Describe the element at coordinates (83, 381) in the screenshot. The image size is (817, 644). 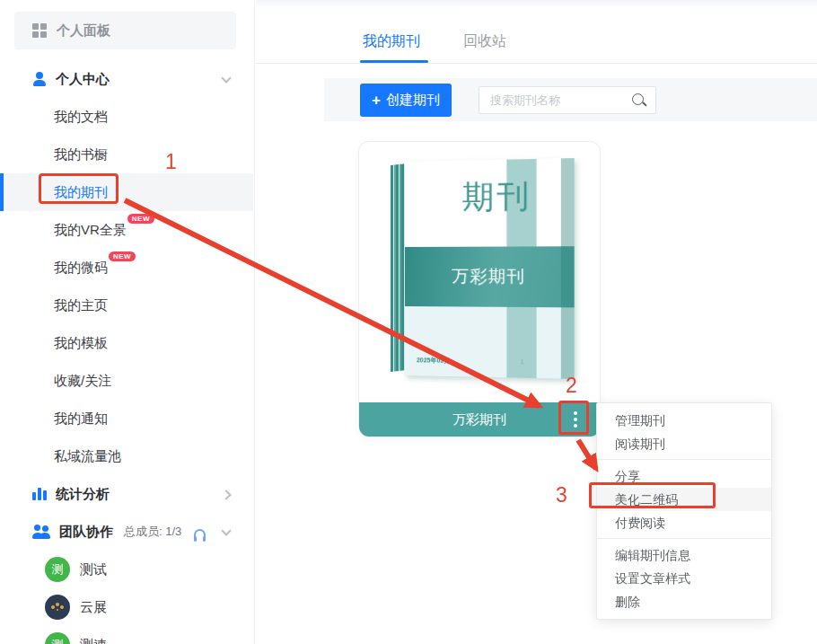
I see `sidebar-item-label: 收藏/关注` at that location.